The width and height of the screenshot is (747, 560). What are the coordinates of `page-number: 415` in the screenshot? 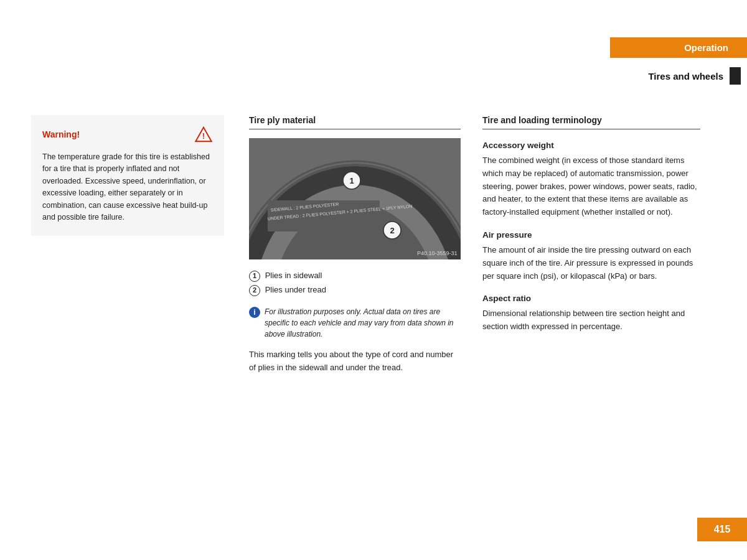 It's located at (722, 530).